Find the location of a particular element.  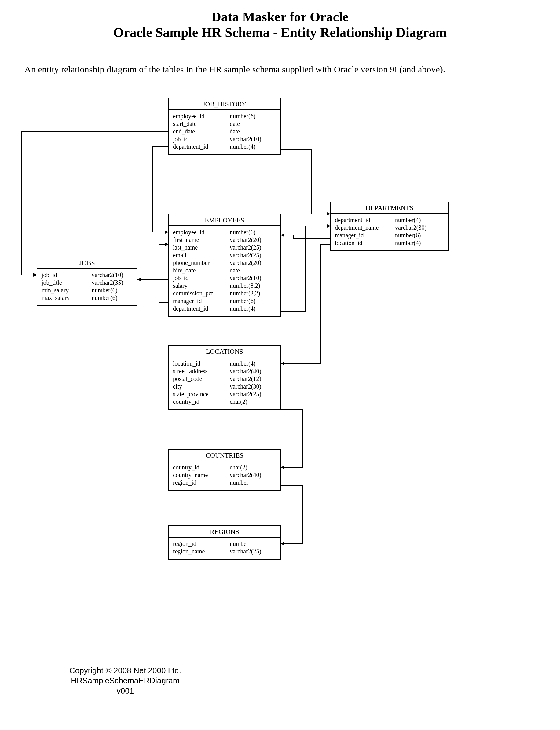

entity-columns: job_idvarchar2(10)job_titlevarchar2(35)m… is located at coordinates (87, 287).